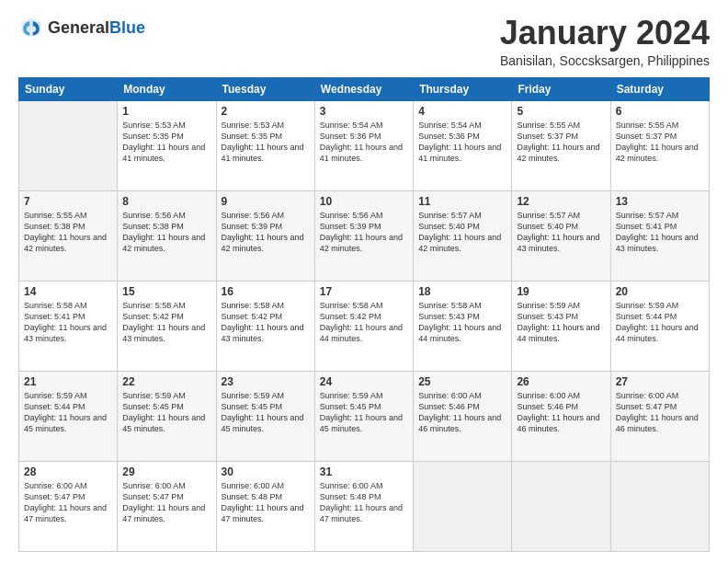  What do you see at coordinates (68, 201) in the screenshot?
I see `day-number: 7` at bounding box center [68, 201].